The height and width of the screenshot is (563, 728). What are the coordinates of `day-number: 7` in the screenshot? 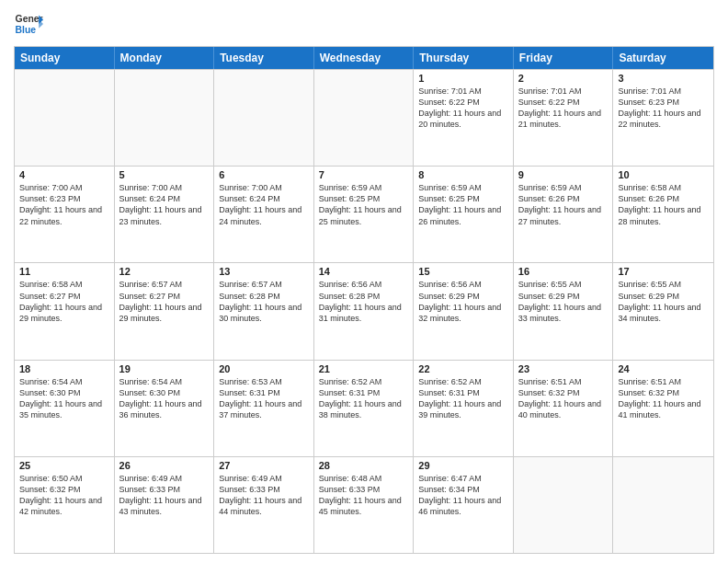 It's located at (364, 175).